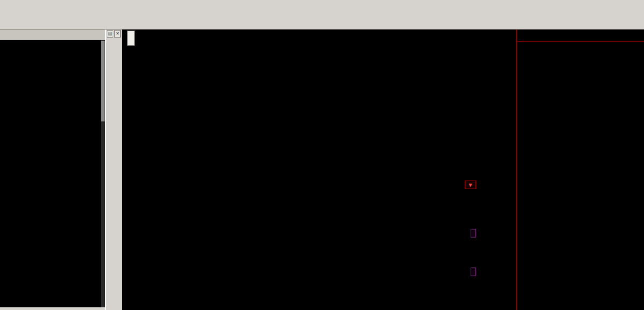 The width and height of the screenshot is (644, 310). What do you see at coordinates (110, 34) in the screenshot?
I see `strip-pin-icon: ▤` at bounding box center [110, 34].